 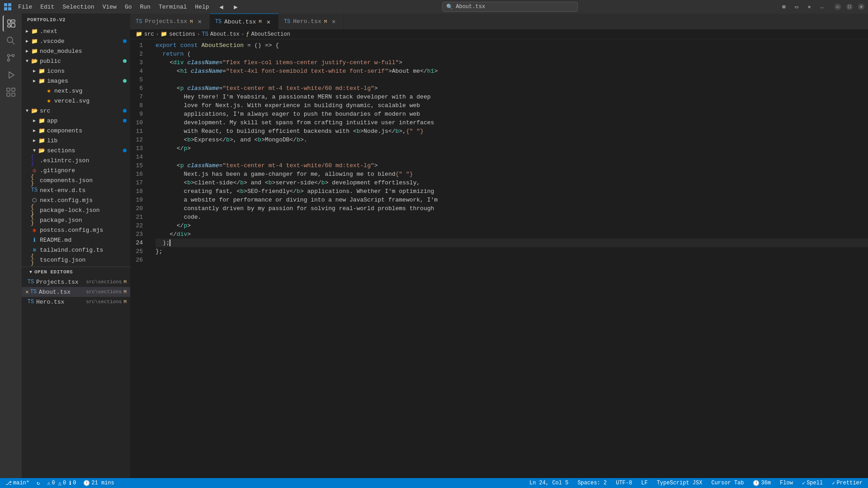 I want to click on layout-icon: ⊞, so click(x=784, y=7).